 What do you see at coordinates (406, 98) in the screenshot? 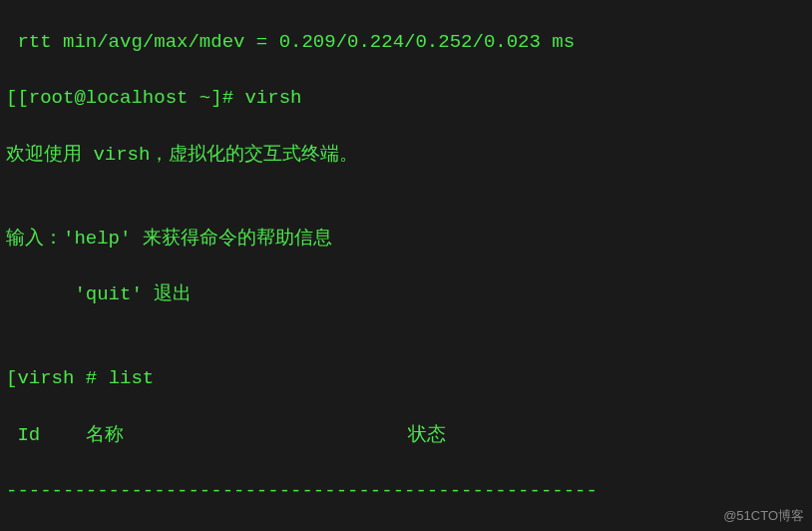
I see `command-line: [[root@localhost ~]# virsh` at bounding box center [406, 98].